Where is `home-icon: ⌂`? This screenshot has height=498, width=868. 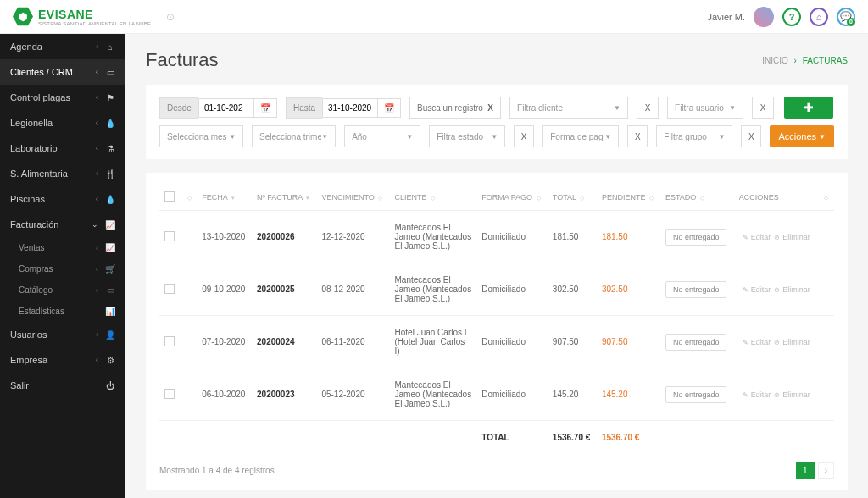 home-icon: ⌂ is located at coordinates (819, 17).